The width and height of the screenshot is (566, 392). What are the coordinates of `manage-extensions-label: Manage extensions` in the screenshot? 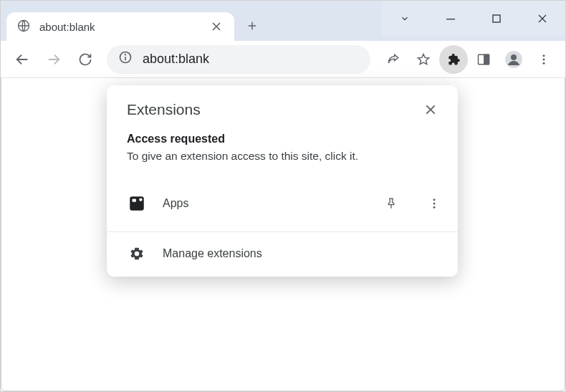 It's located at (305, 254).